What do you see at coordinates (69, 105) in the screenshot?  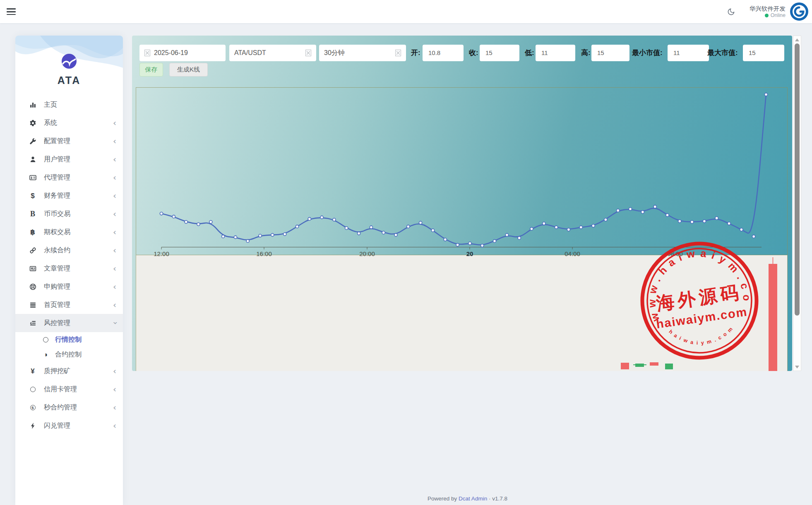 I see `sidebar-item-home: 主页` at bounding box center [69, 105].